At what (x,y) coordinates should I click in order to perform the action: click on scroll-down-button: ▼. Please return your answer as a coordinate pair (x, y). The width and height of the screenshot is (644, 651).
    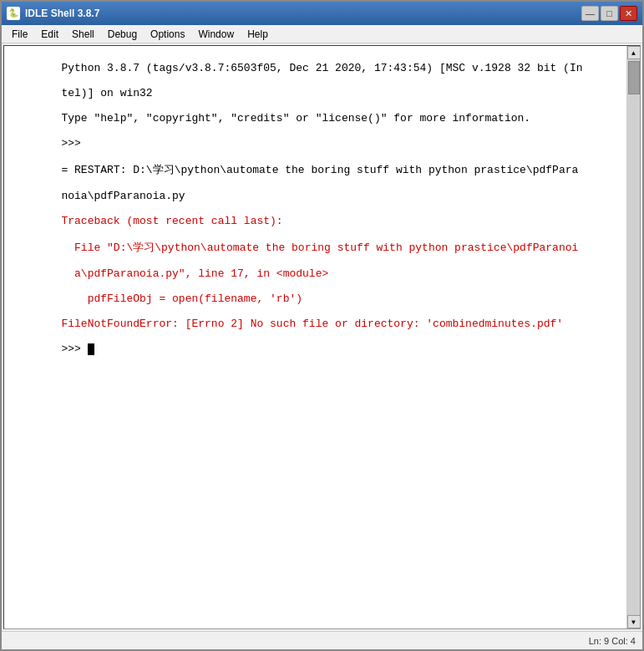
    Looking at the image, I should click on (634, 622).